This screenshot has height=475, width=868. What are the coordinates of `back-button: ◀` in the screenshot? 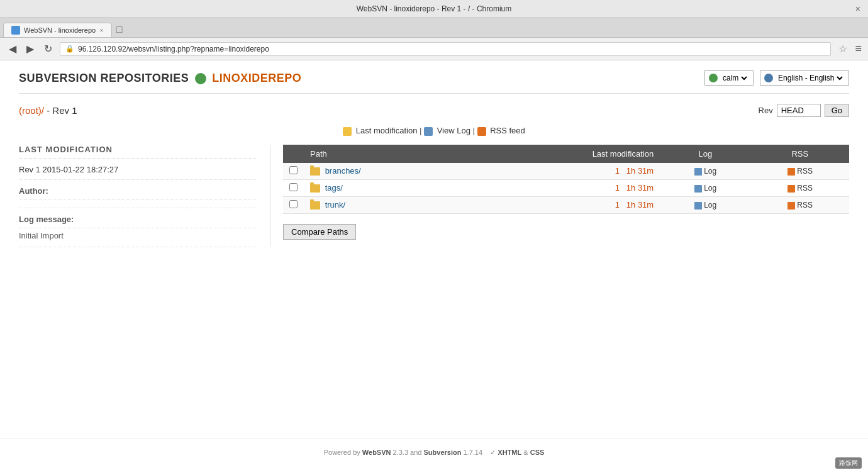 It's located at (13, 49).